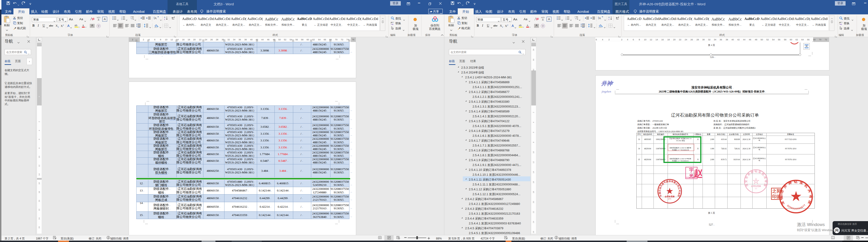  Describe the element at coordinates (131, 20) in the screenshot. I see `svg-text: i` at that location.